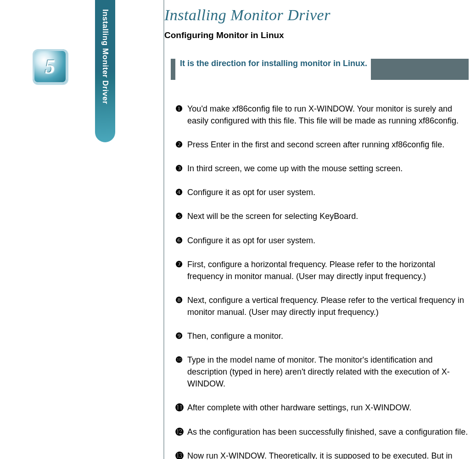 The height and width of the screenshot is (459, 476). What do you see at coordinates (321, 69) in the screenshot?
I see `callout: It is the direction for installing monit…` at bounding box center [321, 69].